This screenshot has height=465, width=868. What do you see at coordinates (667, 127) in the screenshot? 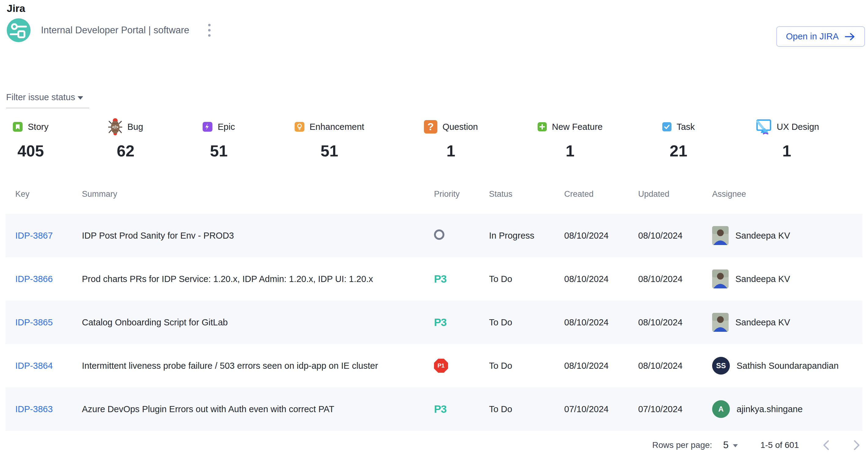
I see `task-icon` at bounding box center [667, 127].